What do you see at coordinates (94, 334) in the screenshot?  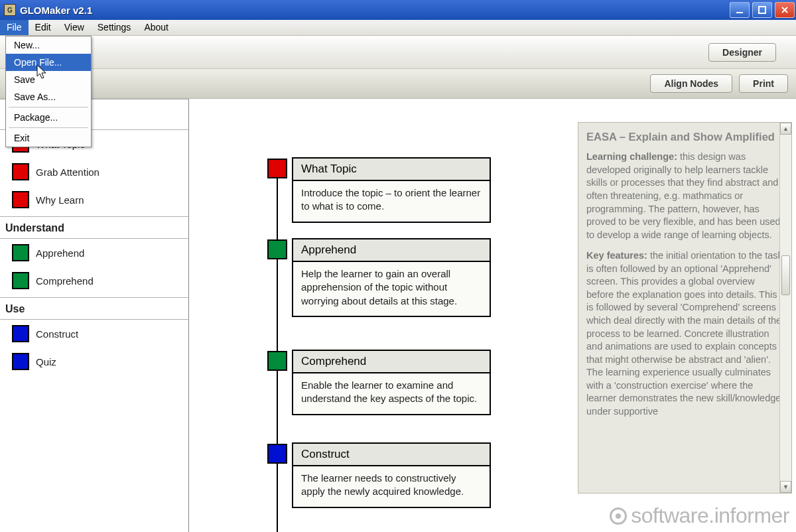 I see `palette-construct: Construct` at bounding box center [94, 334].